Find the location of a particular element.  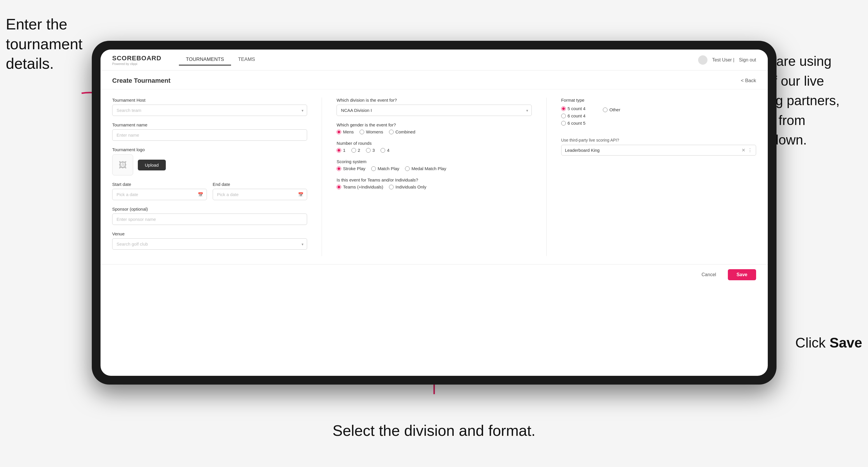

tournament-name-group: Tournament name is located at coordinates (210, 131).